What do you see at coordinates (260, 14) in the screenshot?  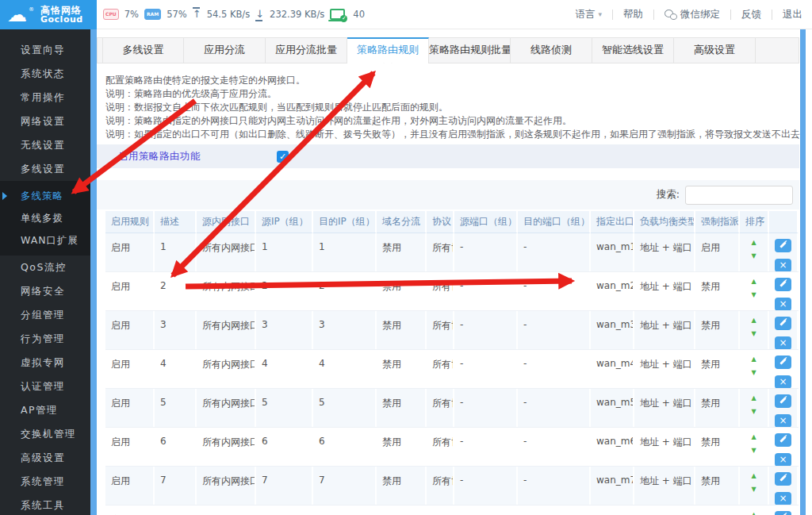 I see `download-icon: ↓` at bounding box center [260, 14].